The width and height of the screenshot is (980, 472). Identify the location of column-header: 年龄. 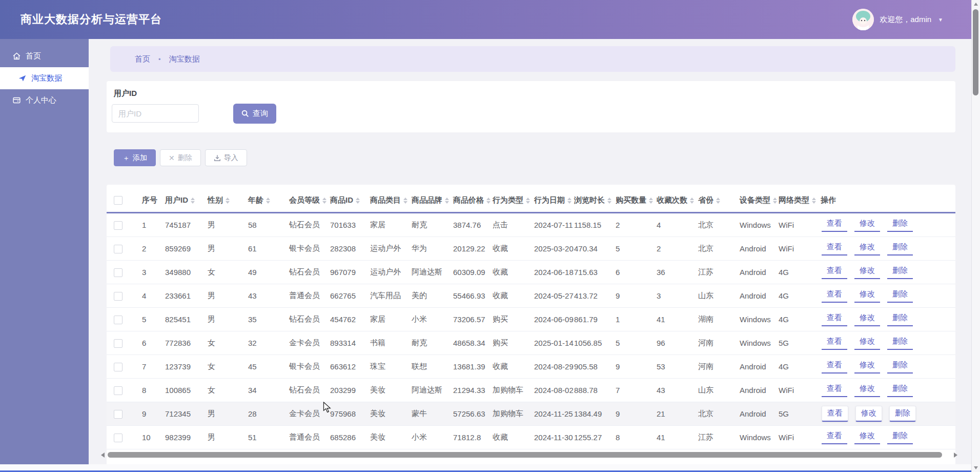
(261, 201).